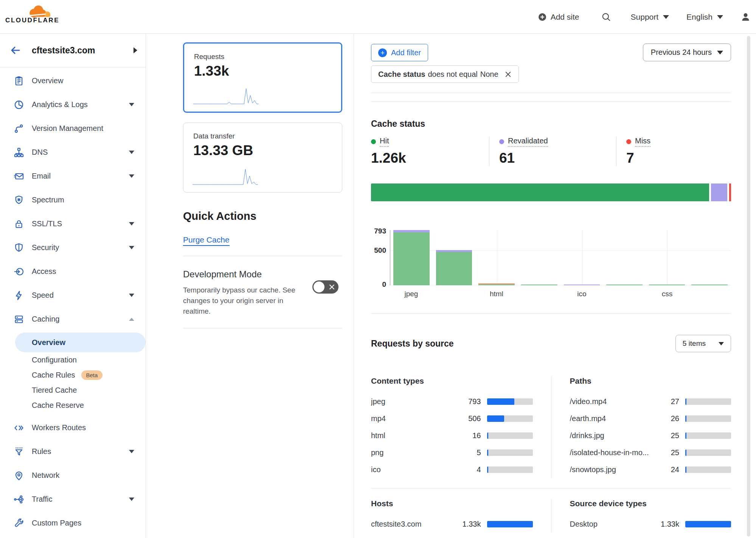 The image size is (756, 538). Describe the element at coordinates (92, 375) in the screenshot. I see `beta-badge: Beta` at that location.